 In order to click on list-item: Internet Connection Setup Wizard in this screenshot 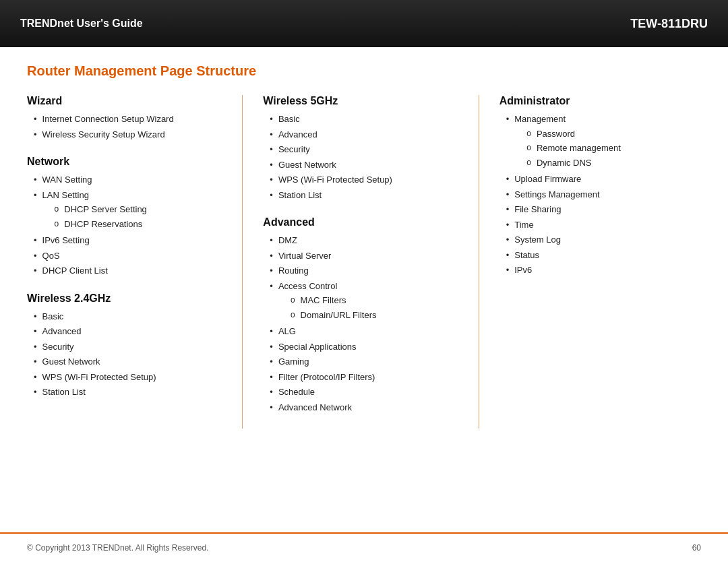, I will do `click(131, 119)`.